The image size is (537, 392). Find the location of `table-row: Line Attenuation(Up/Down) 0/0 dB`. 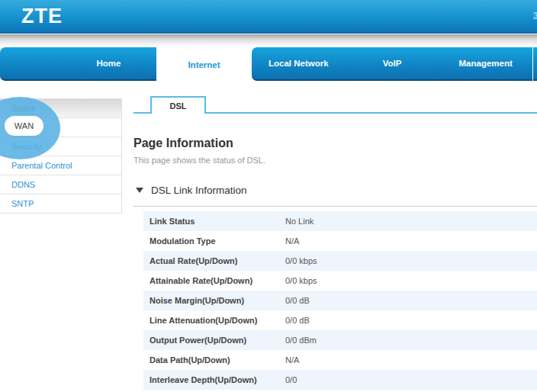

table-row: Line Attenuation(Up/Down) 0/0 dB is located at coordinates (340, 320).